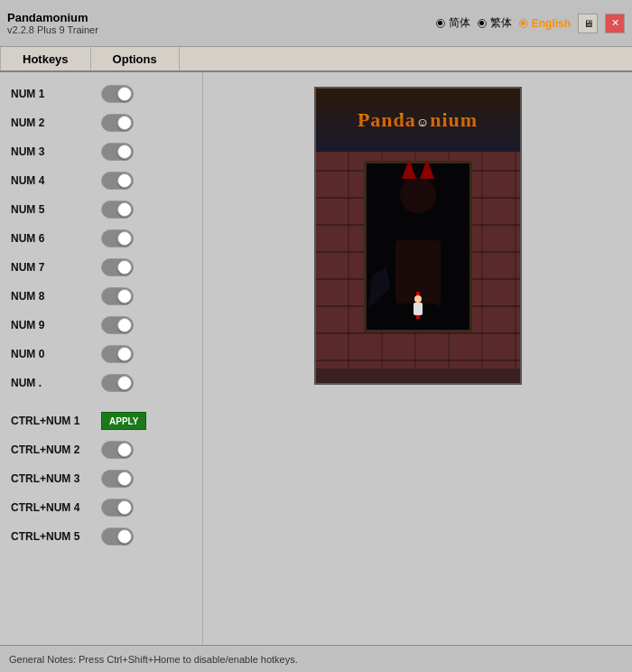 Image resolution: width=632 pixels, height=672 pixels. Describe the element at coordinates (135, 59) in the screenshot. I see `menu-options: Options` at that location.